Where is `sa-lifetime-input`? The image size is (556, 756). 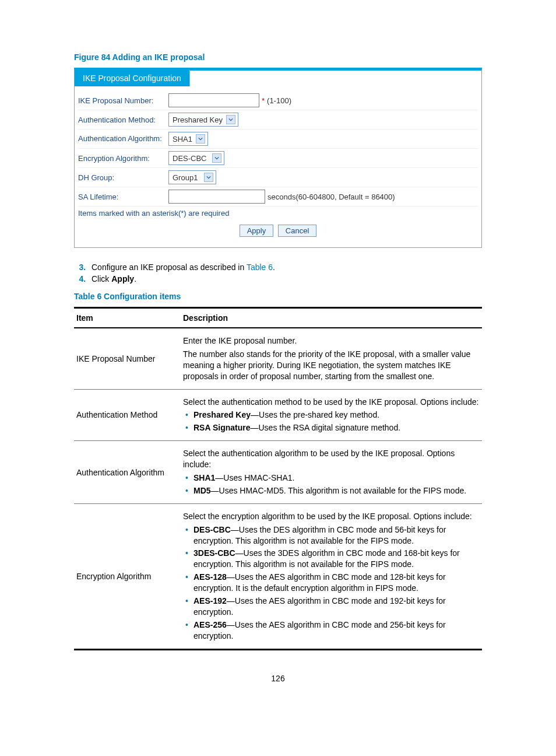
sa-lifetime-input is located at coordinates (217, 197).